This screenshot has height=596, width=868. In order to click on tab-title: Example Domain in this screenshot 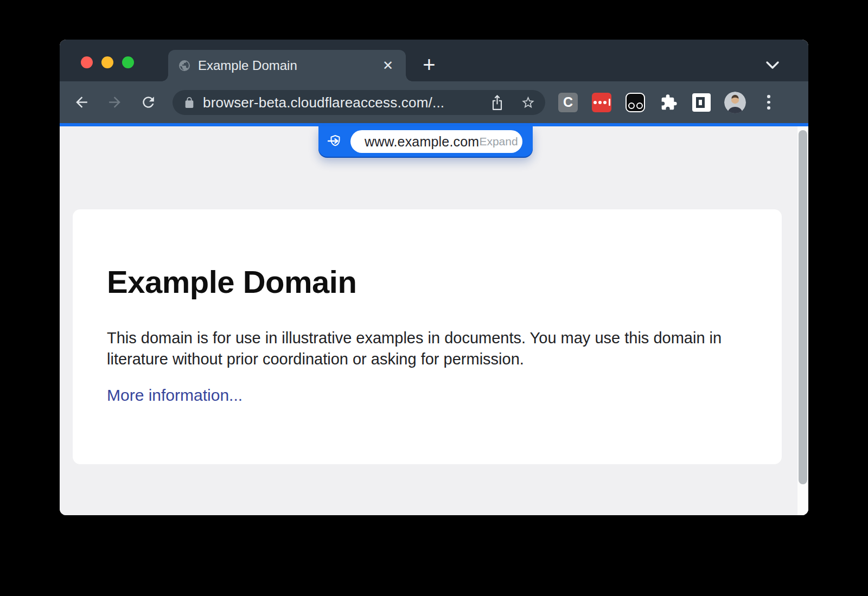, I will do `click(247, 66)`.